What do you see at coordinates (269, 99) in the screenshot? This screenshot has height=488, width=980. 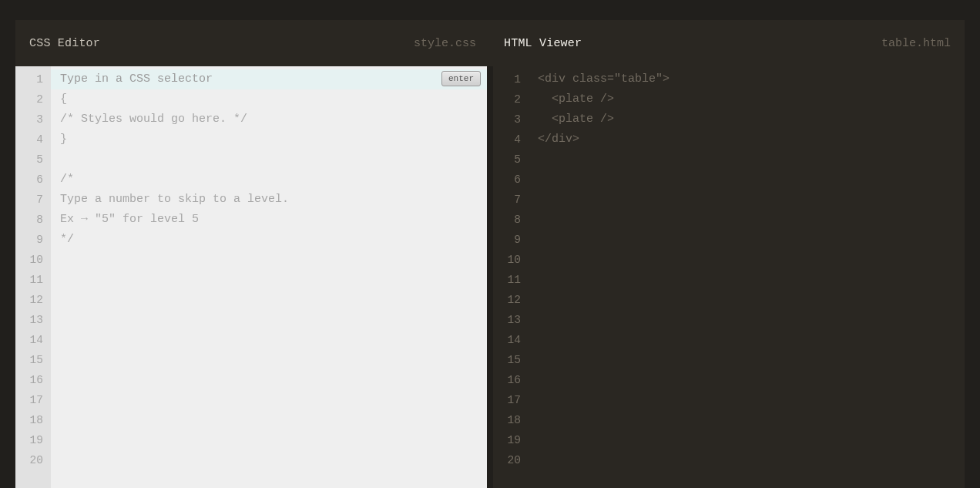 I see `code-line: {` at bounding box center [269, 99].